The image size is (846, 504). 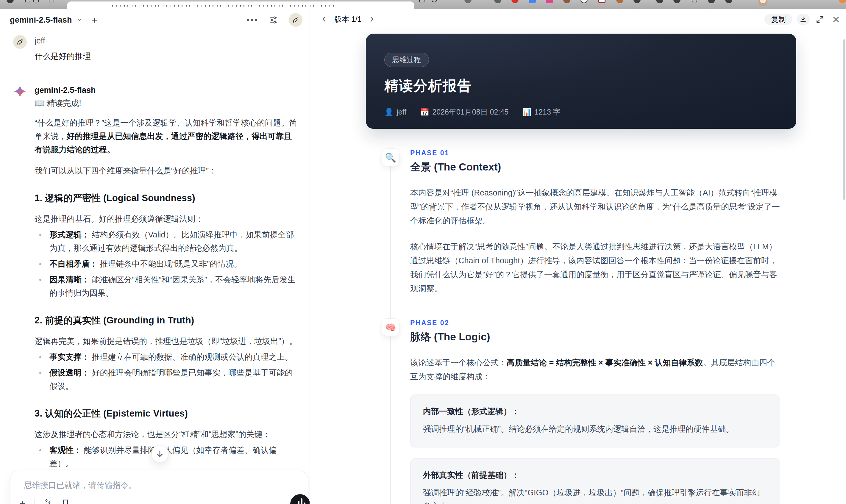 What do you see at coordinates (803, 19) in the screenshot?
I see `download-icon` at bounding box center [803, 19].